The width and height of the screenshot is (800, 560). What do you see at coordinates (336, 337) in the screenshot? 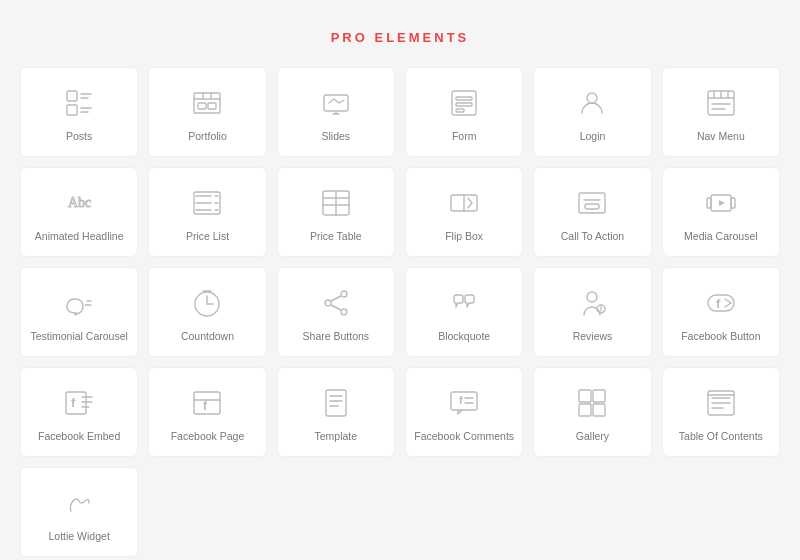
I see `share-buttons-label: Share Buttons` at bounding box center [336, 337].